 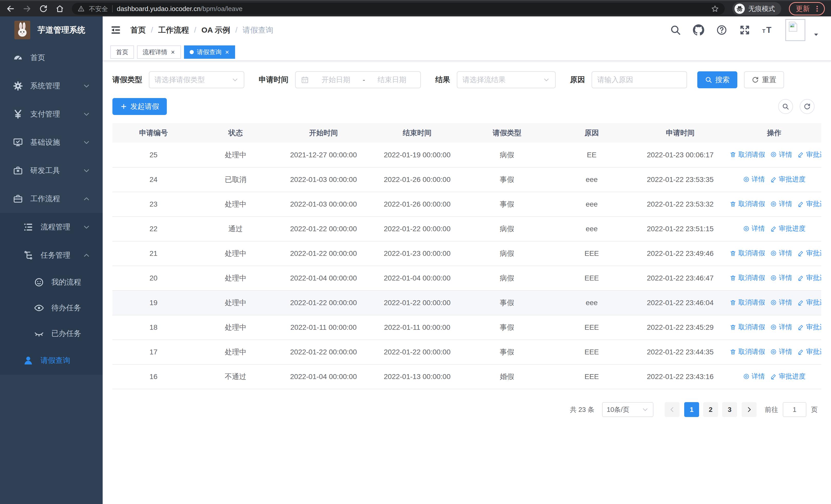 I want to click on svg-text: T, so click(x=764, y=31).